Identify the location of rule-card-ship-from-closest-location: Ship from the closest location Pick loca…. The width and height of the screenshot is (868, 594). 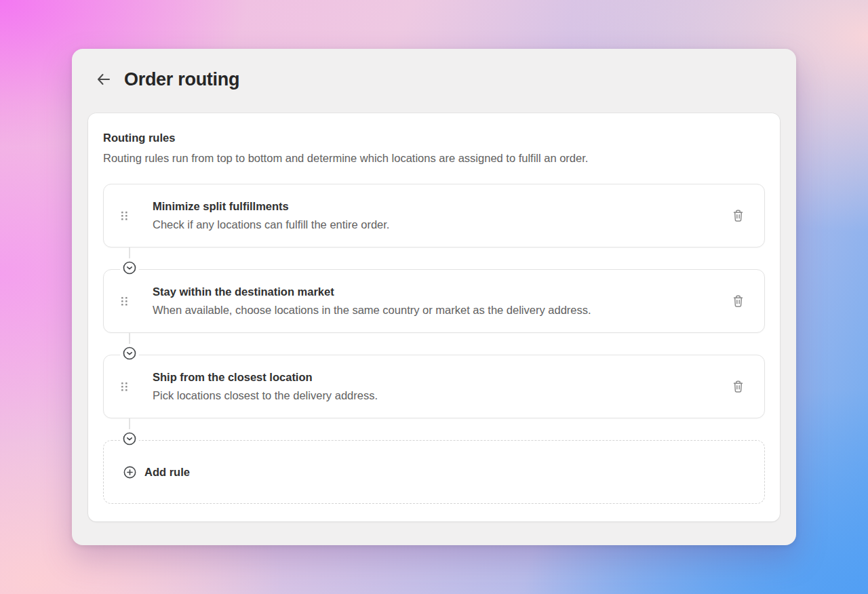
(434, 387).